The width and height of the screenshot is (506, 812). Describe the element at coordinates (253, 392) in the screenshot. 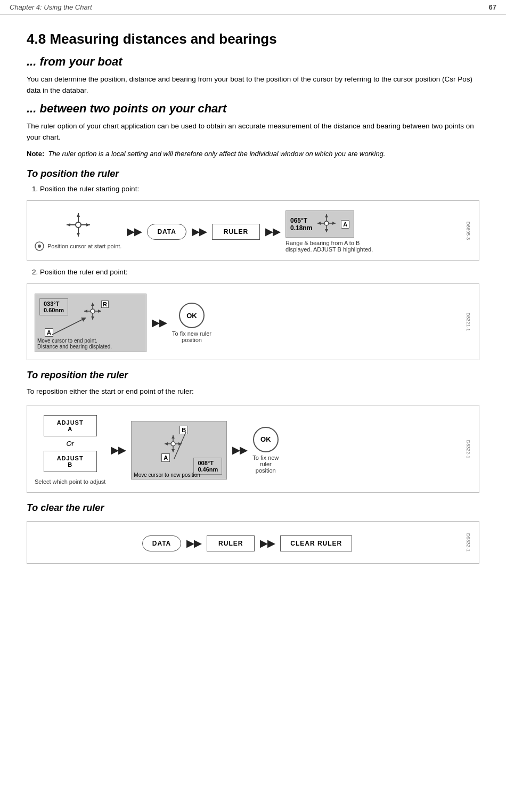

I see `reposition-intro: To reposition either the start or end po…` at that location.